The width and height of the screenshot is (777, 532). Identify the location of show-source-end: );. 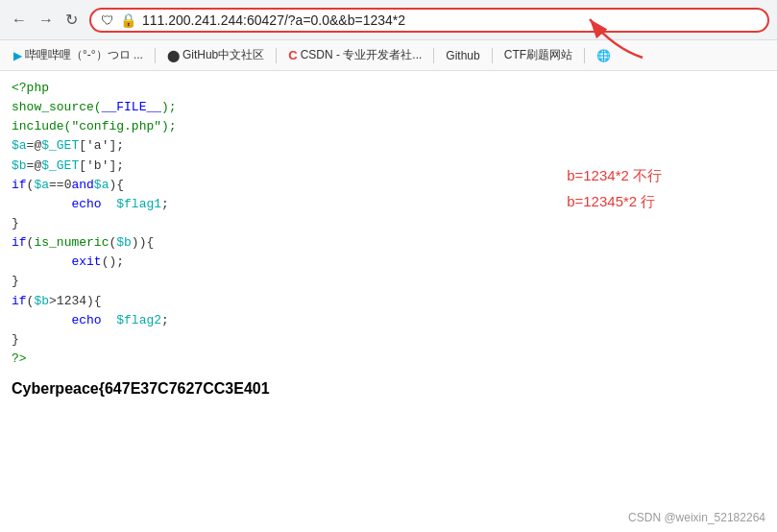
(169, 108).